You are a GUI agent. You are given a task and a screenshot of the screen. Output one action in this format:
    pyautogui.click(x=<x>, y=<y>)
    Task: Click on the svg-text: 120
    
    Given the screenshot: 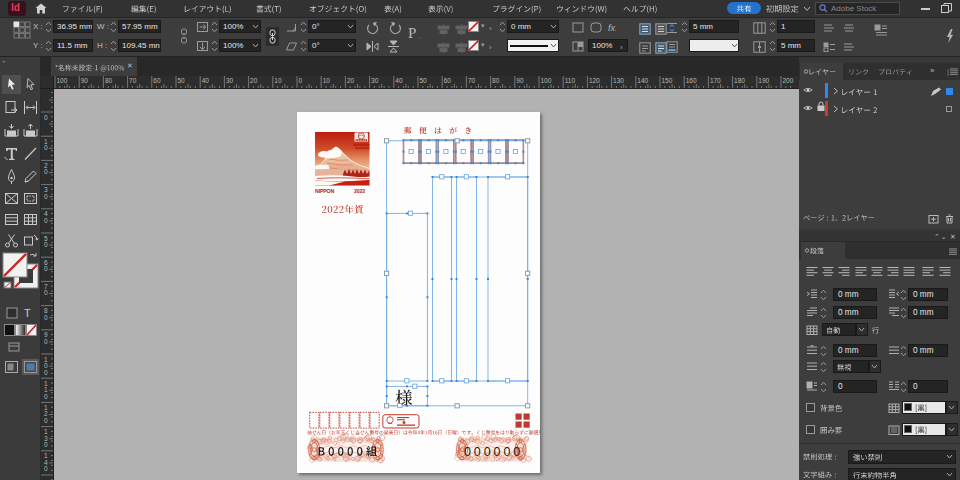 What is the action you would take?
    pyautogui.click(x=594, y=80)
    